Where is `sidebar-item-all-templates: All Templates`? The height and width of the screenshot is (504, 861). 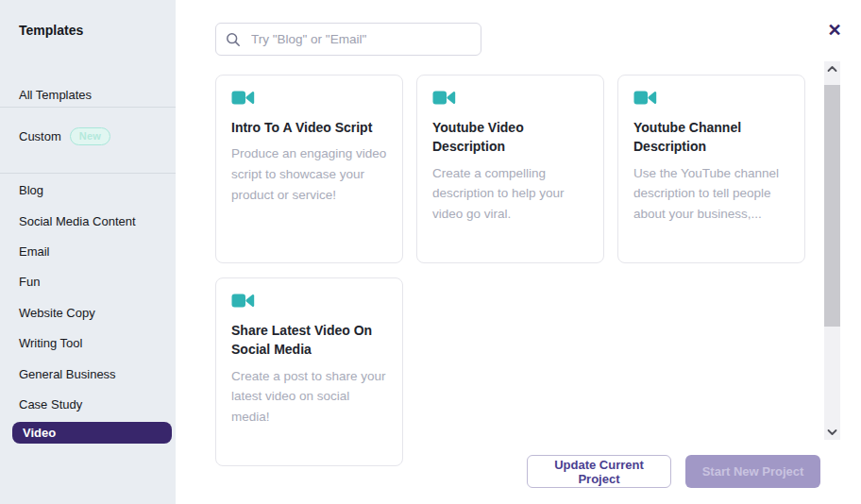
sidebar-item-all-templates: All Templates is located at coordinates (55, 94).